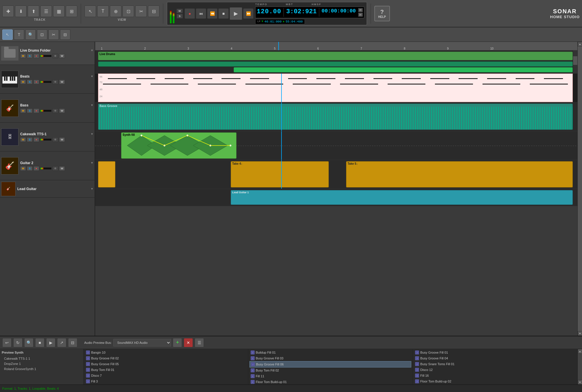 This screenshot has width=582, height=392. What do you see at coordinates (382, 14) in the screenshot?
I see `help-button: ? HELP` at bounding box center [382, 14].